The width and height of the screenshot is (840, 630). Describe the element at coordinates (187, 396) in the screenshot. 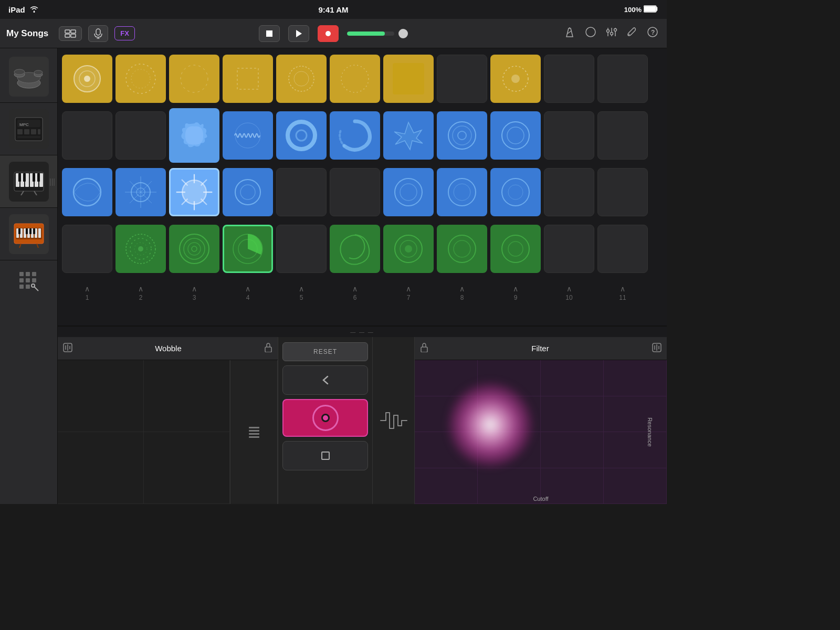

I see `wobble-q2` at that location.